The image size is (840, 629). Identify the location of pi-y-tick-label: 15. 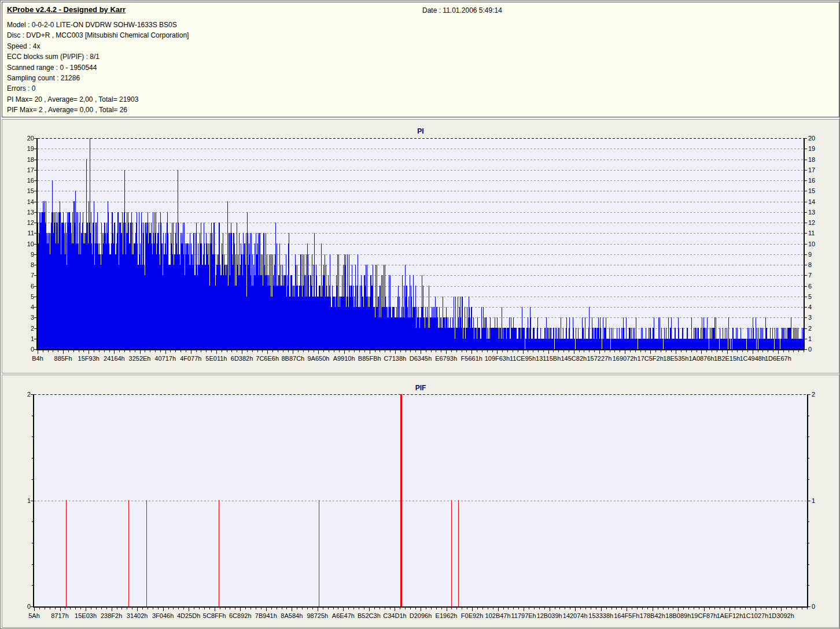
(24, 191).